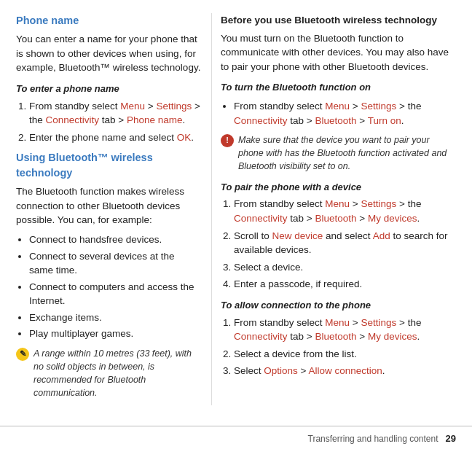  What do you see at coordinates (379, 204) in the screenshot?
I see `settings-link-3: Settings` at bounding box center [379, 204].